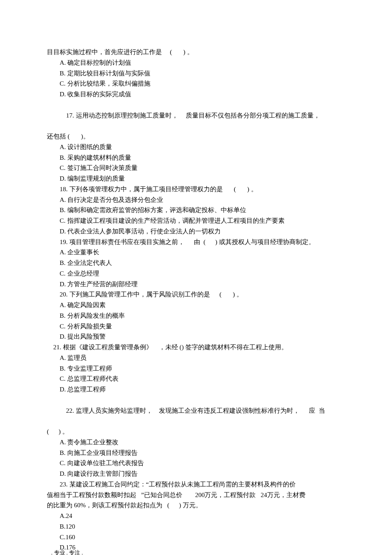 The image size is (392, 555). I want to click on q23-stem-line3: 的比重为 60%，则该工程预付款起扣点为 ( ) 万元。, so click(196, 505).